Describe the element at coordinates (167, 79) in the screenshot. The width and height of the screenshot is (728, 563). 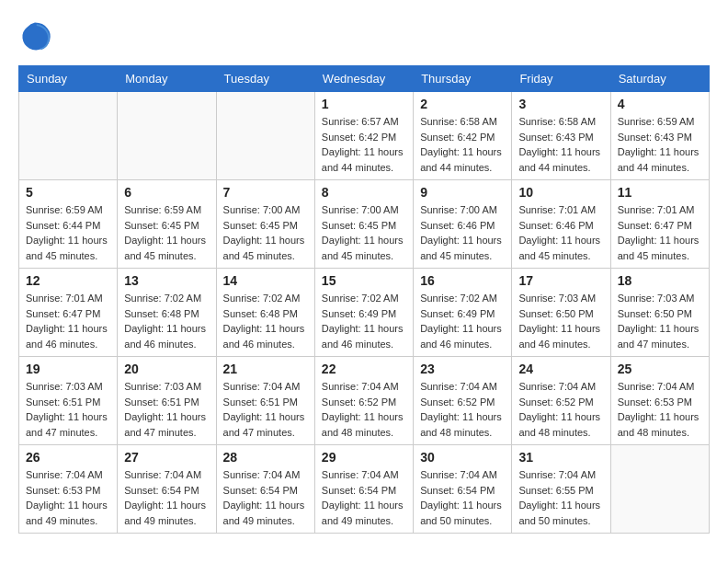
I see `day-header-monday: Monday` at that location.